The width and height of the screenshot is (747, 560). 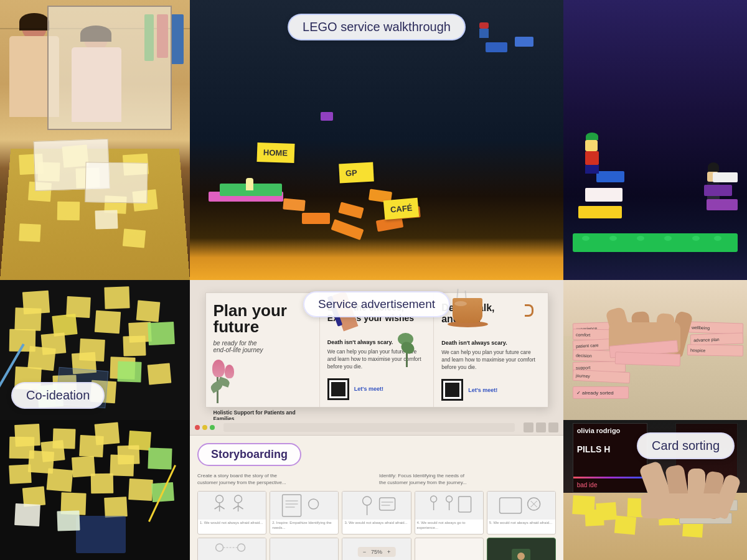 I want to click on storyboard-frames: 1. We would not always afraid afraid..., so click(x=377, y=513).